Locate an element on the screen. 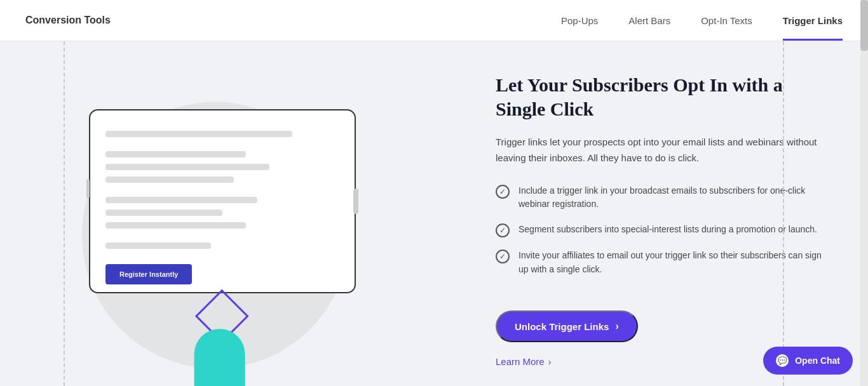 Image resolution: width=868 pixels, height=386 pixels. feature-text-3: Invite your affiliates to email out your… is located at coordinates (670, 263).